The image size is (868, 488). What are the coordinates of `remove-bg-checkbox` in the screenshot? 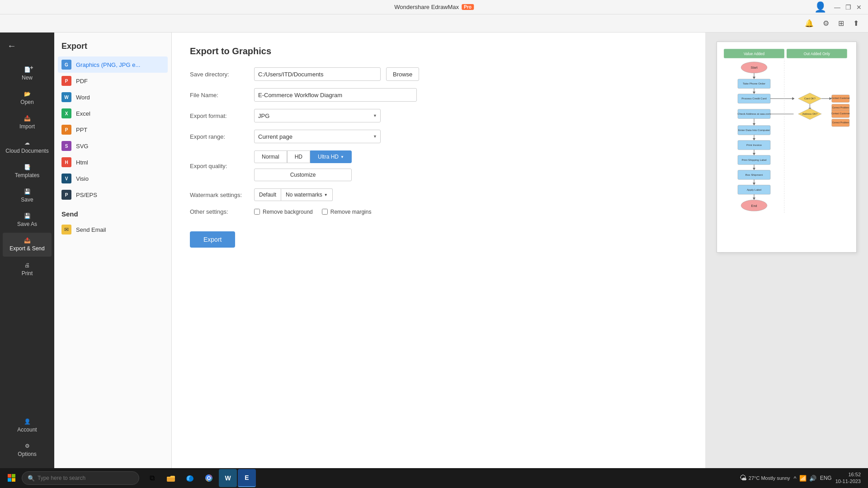 It's located at (257, 211).